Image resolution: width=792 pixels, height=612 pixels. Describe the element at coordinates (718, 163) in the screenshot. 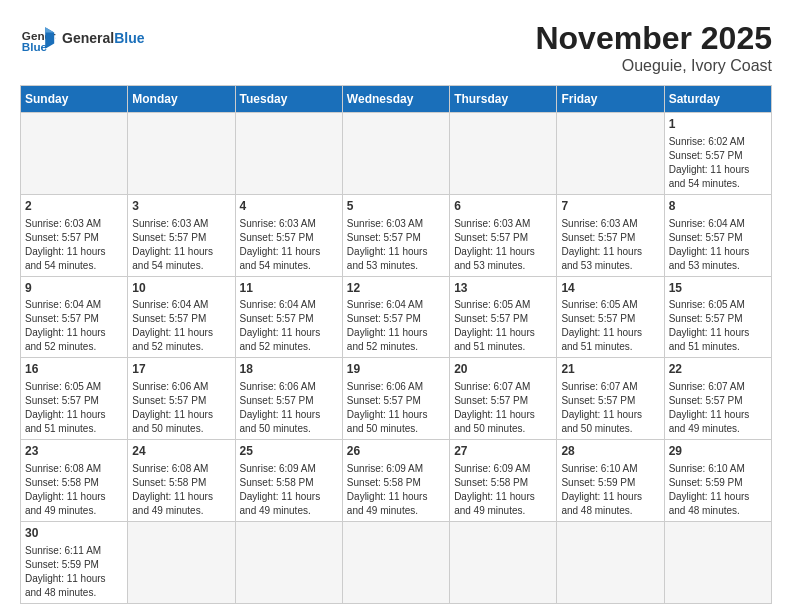

I see `day-info: Sunrise: 6:02 AM Sunset: 5:57 PM Dayligh…` at that location.